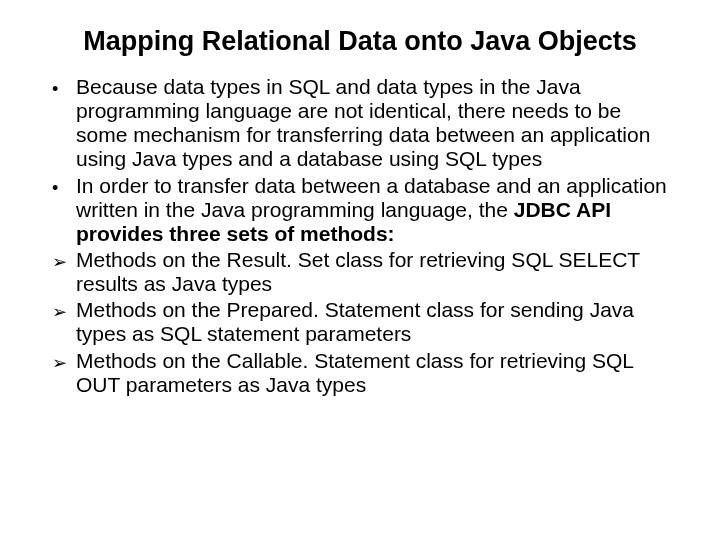 The image size is (720, 540). Describe the element at coordinates (358, 272) in the screenshot. I see `list-item-text: Methods on the Result. Set class for ret…` at that location.